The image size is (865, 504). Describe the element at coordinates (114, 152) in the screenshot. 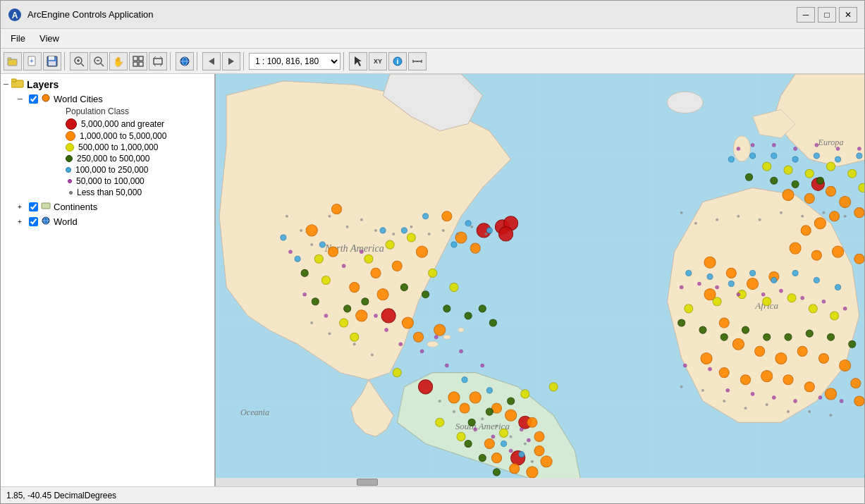

I see `world-cities-legend: Population Class 5,000,000 and greater 1…` at that location.